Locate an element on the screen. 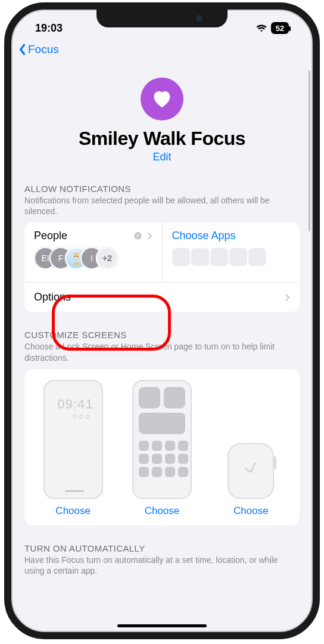 The height and width of the screenshot is (644, 324). section-header-screens: CUSTOMIZE SCREENS is located at coordinates (162, 335).